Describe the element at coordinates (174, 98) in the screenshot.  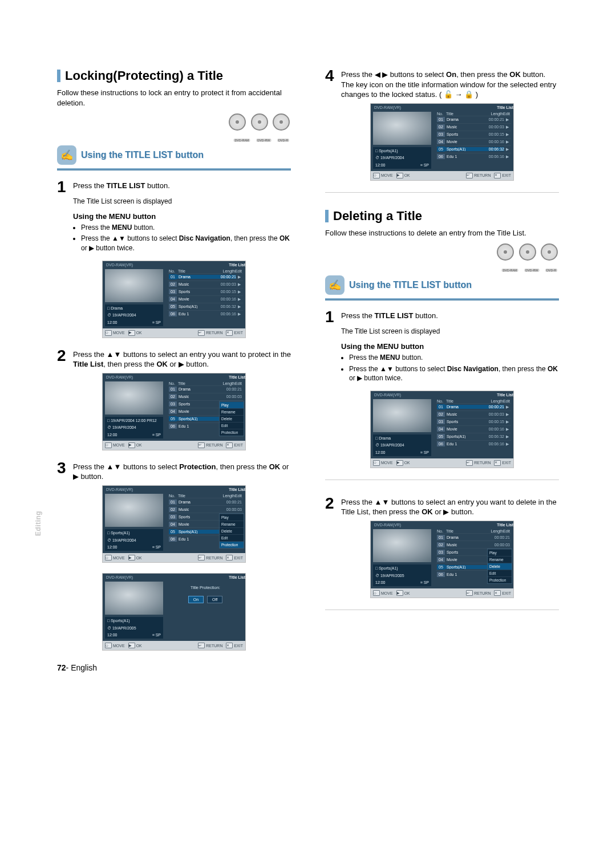
I see `locking-intro: Follow these instructions to lock an ent…` at that location.